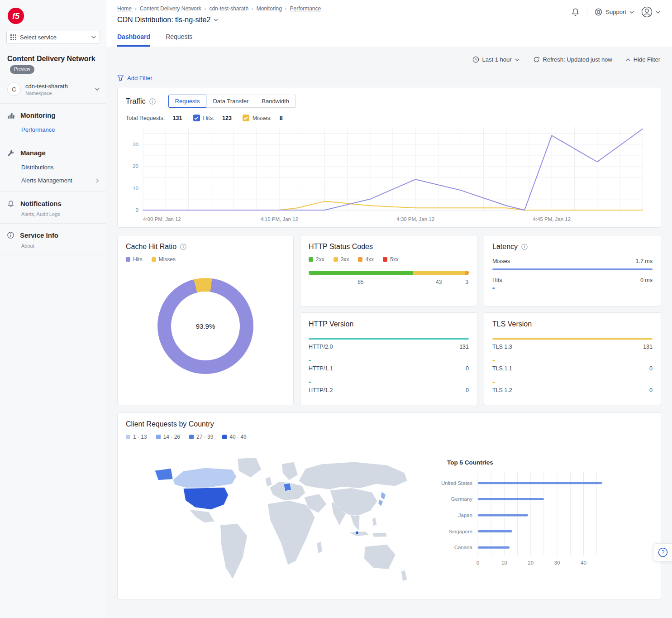  What do you see at coordinates (616, 12) in the screenshot?
I see `support-label: Support` at bounding box center [616, 12].